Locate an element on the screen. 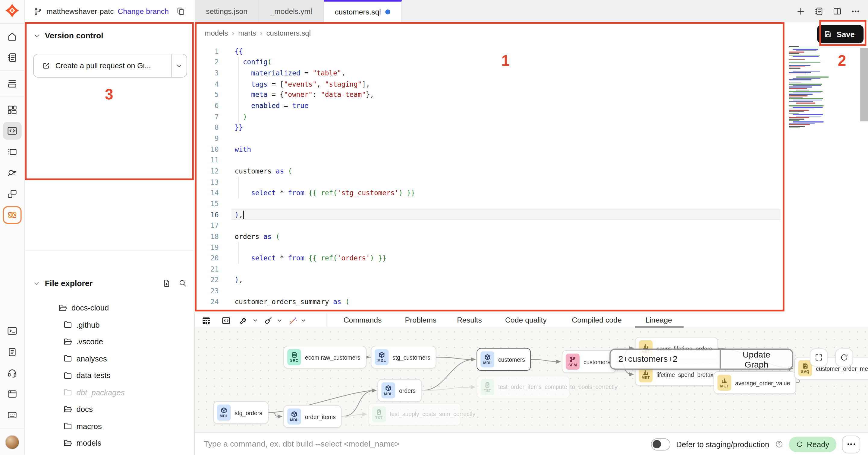 Image resolution: width=868 pixels, height=455 pixels. update-graph-button: Update Graph is located at coordinates (757, 359).